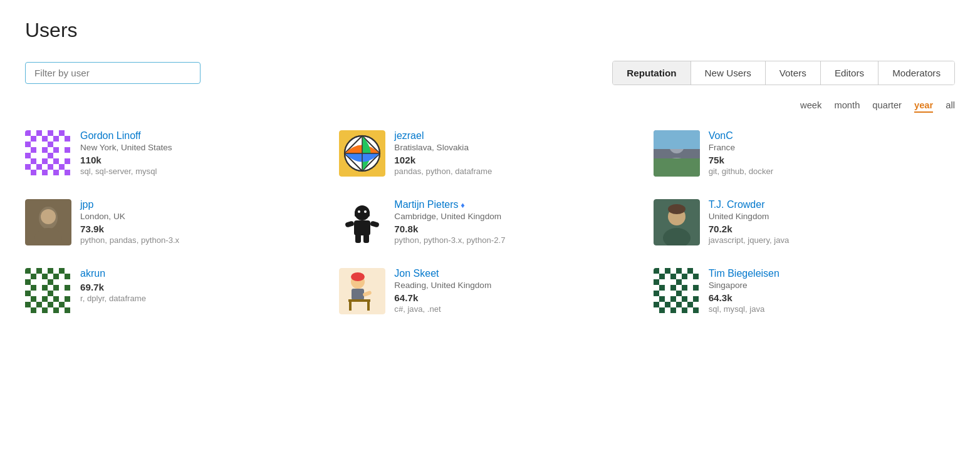 This screenshot has width=980, height=464. I want to click on tab-group: Reputation New Users Voters Editors Mode…, so click(783, 73).